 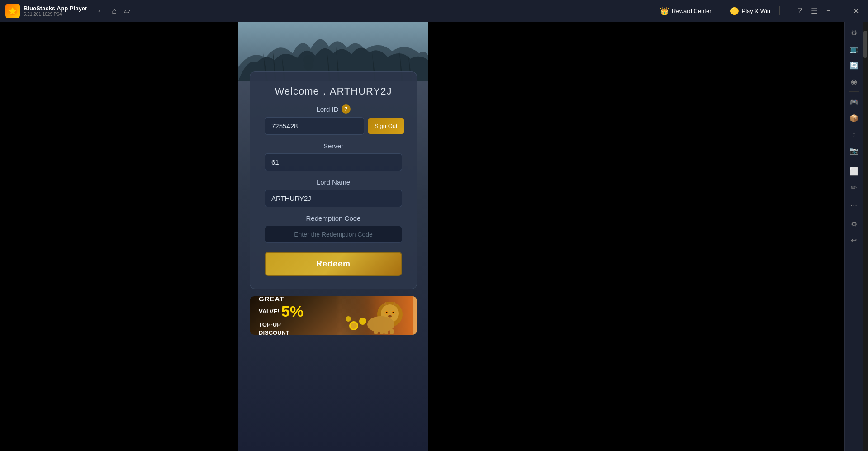 I want to click on minimize-button: −, so click(x=829, y=11).